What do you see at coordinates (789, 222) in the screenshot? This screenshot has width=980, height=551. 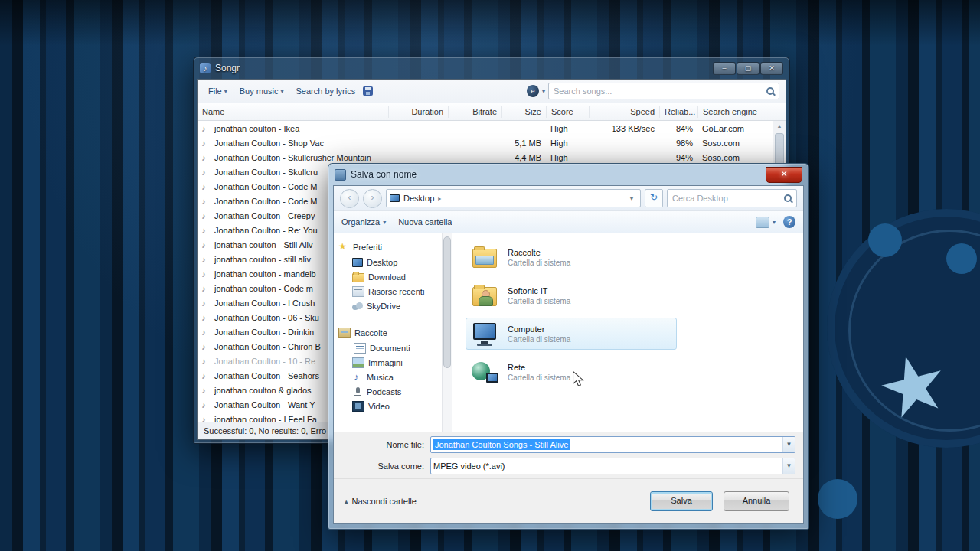 I see `help-icon: ?` at bounding box center [789, 222].